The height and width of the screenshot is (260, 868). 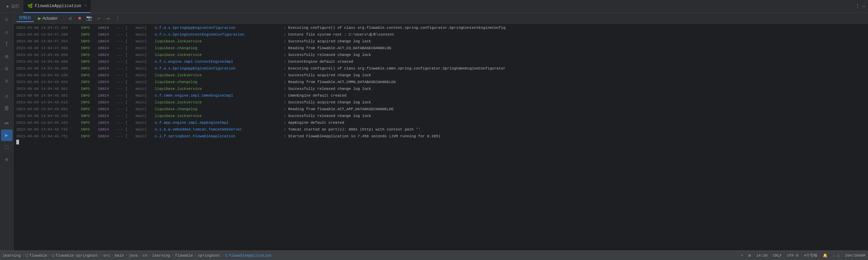 What do you see at coordinates (777, 256) in the screenshot?
I see `status-line-ending: CRLF` at bounding box center [777, 256].